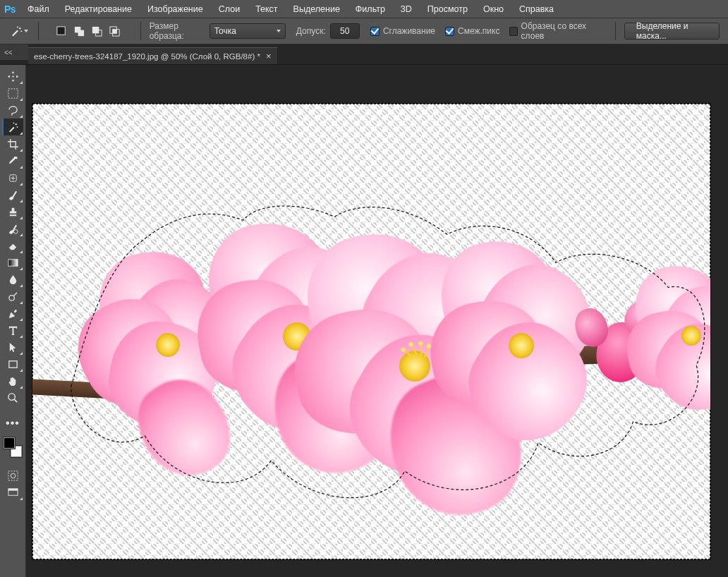  Describe the element at coordinates (13, 475) in the screenshot. I see `quick-mask-toggle` at that location.